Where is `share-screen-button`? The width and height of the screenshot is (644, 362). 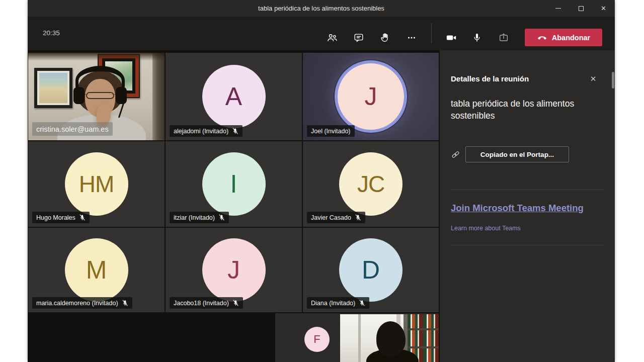
share-screen-button is located at coordinates (504, 38).